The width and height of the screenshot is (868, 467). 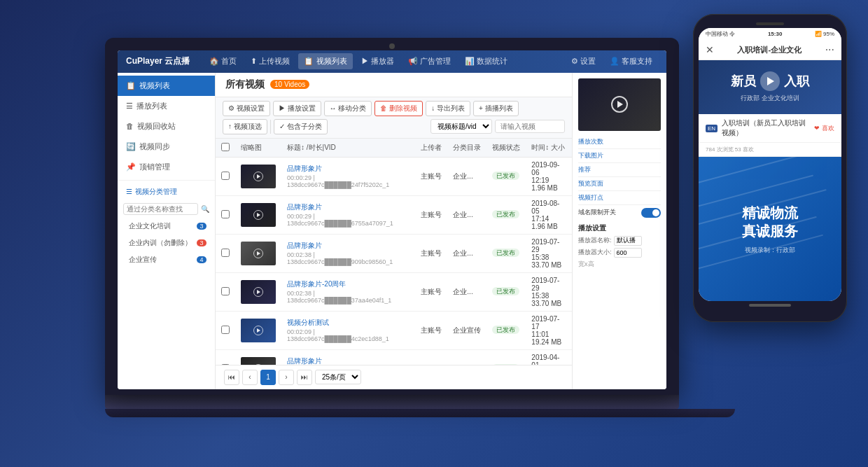 I want to click on page-current: 1, so click(x=268, y=377).